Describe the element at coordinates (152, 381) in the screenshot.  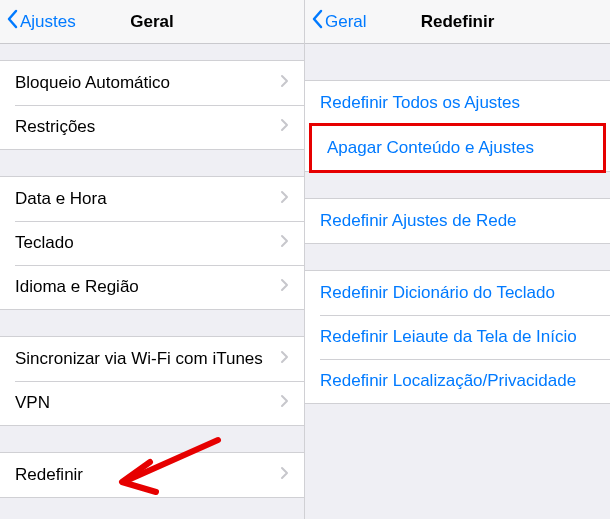
I see `group-sync: Sincronizar via Wi-Fi com iTunes VPN` at that location.